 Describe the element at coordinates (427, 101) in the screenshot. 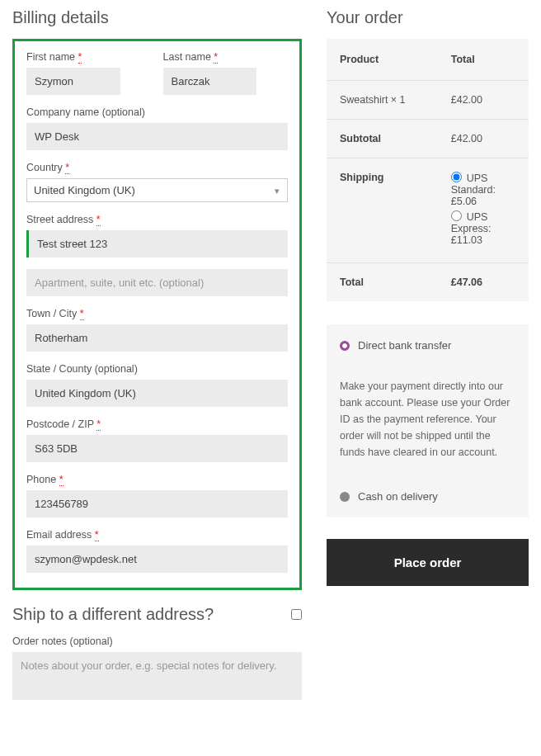

I see `order-item-row: Sweatshirt × 1 £42.00` at that location.